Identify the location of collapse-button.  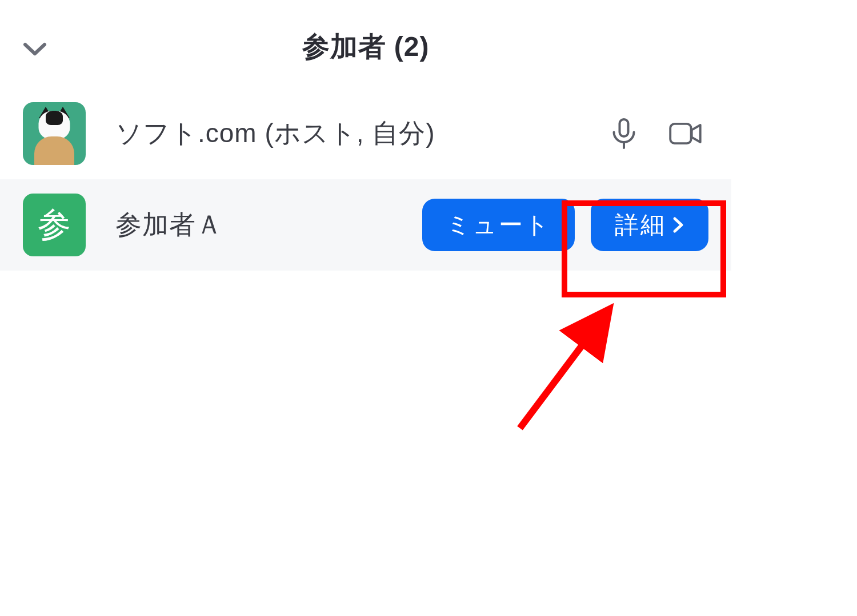
(35, 50).